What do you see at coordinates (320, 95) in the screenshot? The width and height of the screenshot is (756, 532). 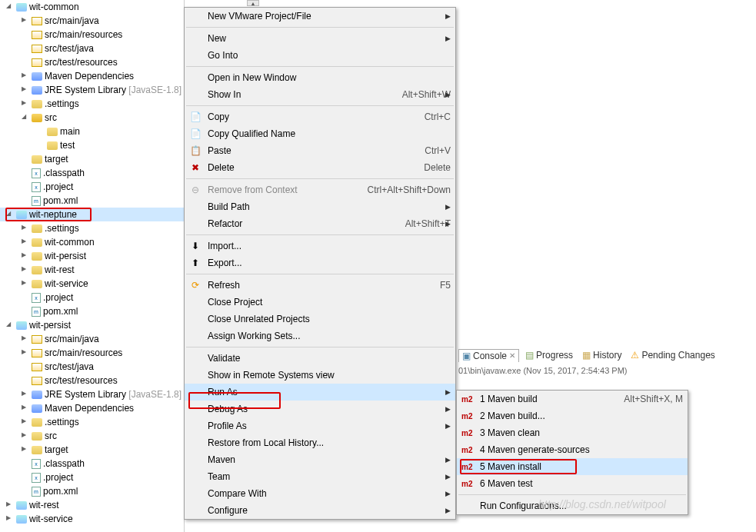 I see `menu-show-in: Show InAlt+Shift+W▶` at bounding box center [320, 95].